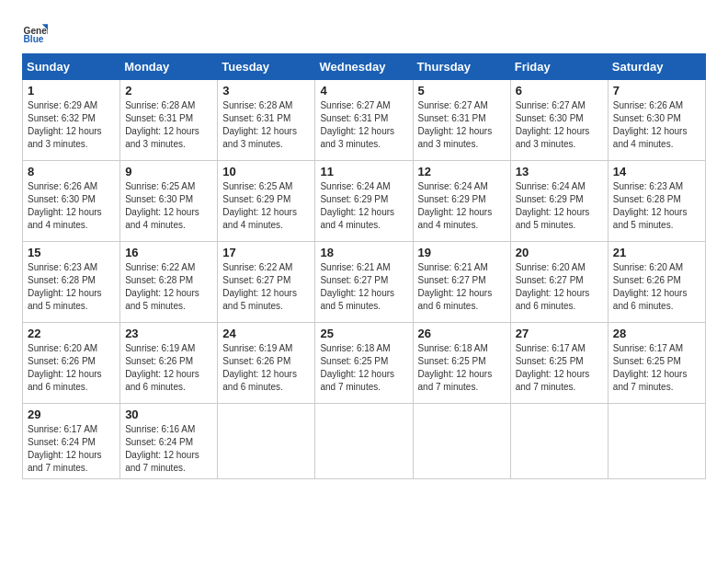  Describe the element at coordinates (364, 333) in the screenshot. I see `day-number: 25` at that location.